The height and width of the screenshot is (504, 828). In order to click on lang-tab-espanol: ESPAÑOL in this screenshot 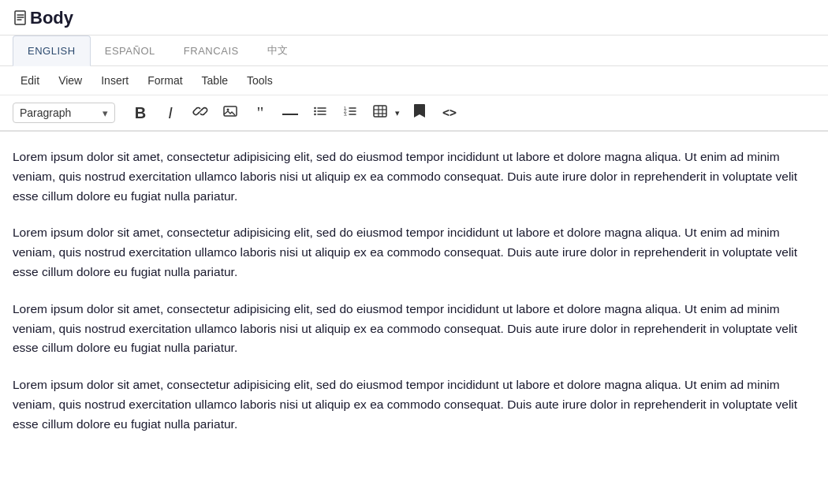, I will do `click(130, 50)`.